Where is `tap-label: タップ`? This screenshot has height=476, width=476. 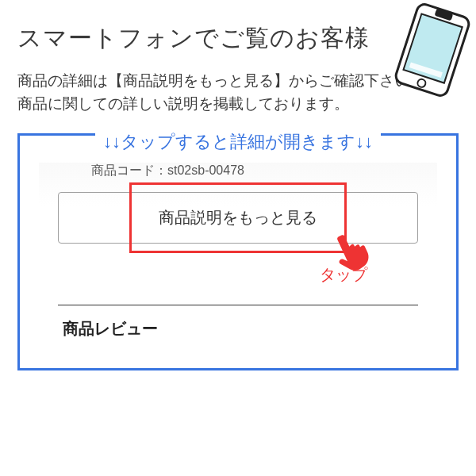
tap-label: タップ is located at coordinates (210, 274).